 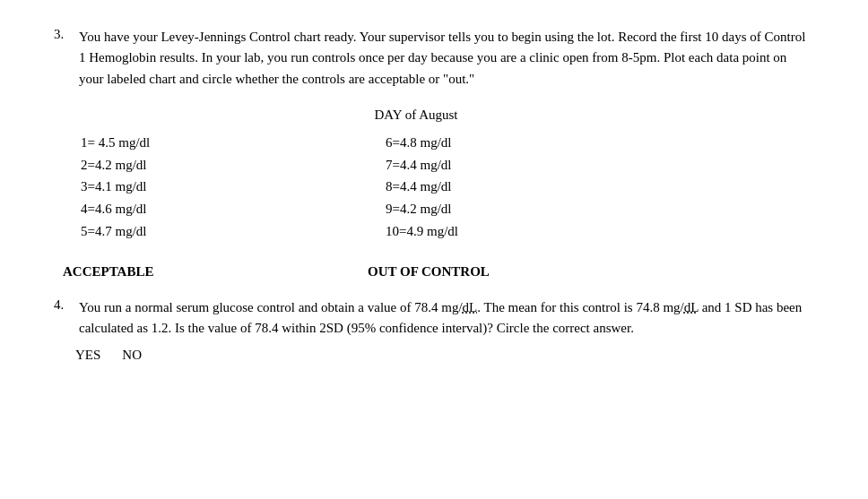 I want to click on question-3-body: You have your Levey-Jennings Control cha…, so click(x=447, y=58).